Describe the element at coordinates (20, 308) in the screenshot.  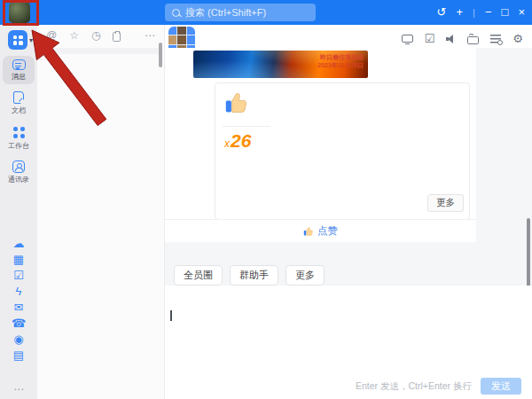
I see `mail-icon: ✉` at that location.